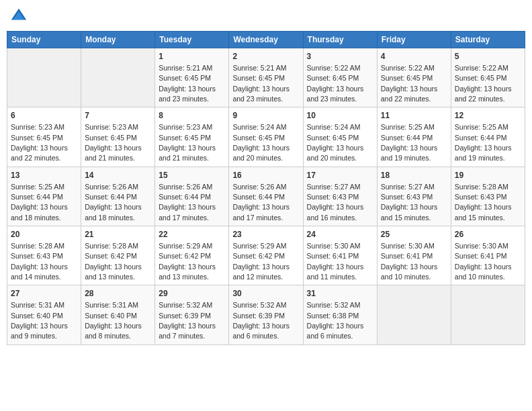 The width and height of the screenshot is (532, 411). What do you see at coordinates (192, 56) in the screenshot?
I see `day-number: 1` at bounding box center [192, 56].